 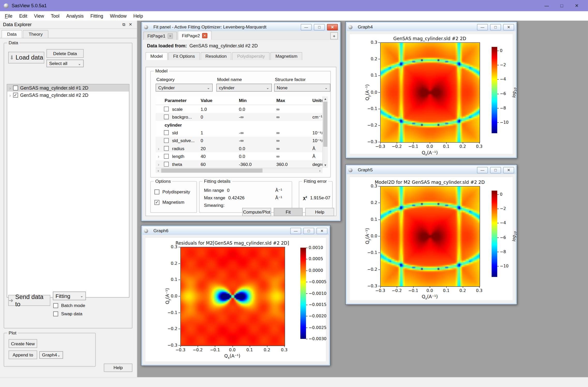 What do you see at coordinates (39, 16) in the screenshot?
I see `menu-view: View` at bounding box center [39, 16].